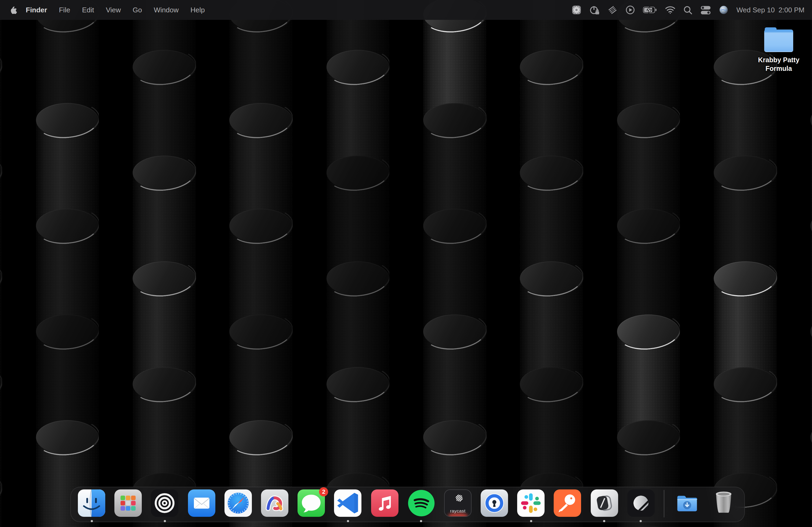 The image size is (812, 527). I want to click on dock-app-launchpad, so click(128, 503).